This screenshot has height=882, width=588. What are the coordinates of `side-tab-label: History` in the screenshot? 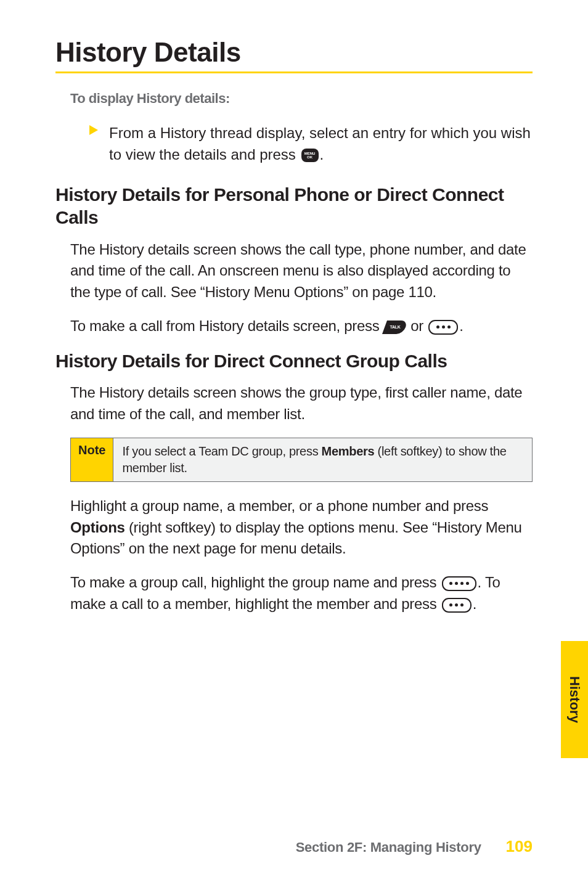 It's located at (574, 700).